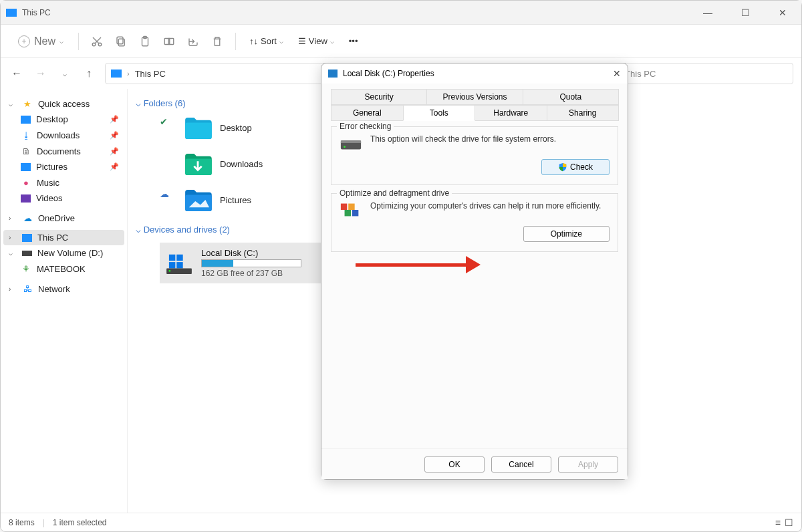 The height and width of the screenshot is (532, 802). I want to click on folder-downloads: Downloads, so click(223, 164).